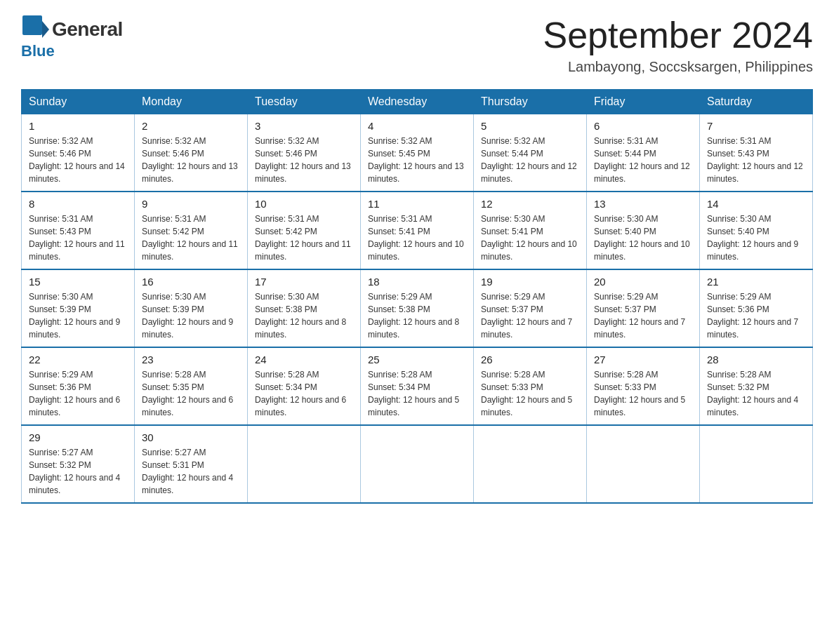 The image size is (834, 644). What do you see at coordinates (643, 316) in the screenshot?
I see `day-info: Sunrise: 5:29 AMSunset: 5:37 PMDaylight:…` at bounding box center [643, 316].